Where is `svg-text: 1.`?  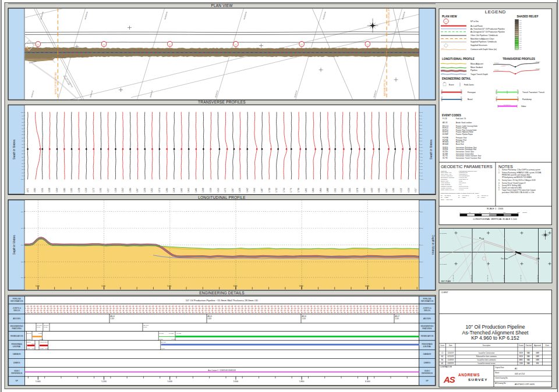 svg-text: 1. is located at coordinates (500, 170).